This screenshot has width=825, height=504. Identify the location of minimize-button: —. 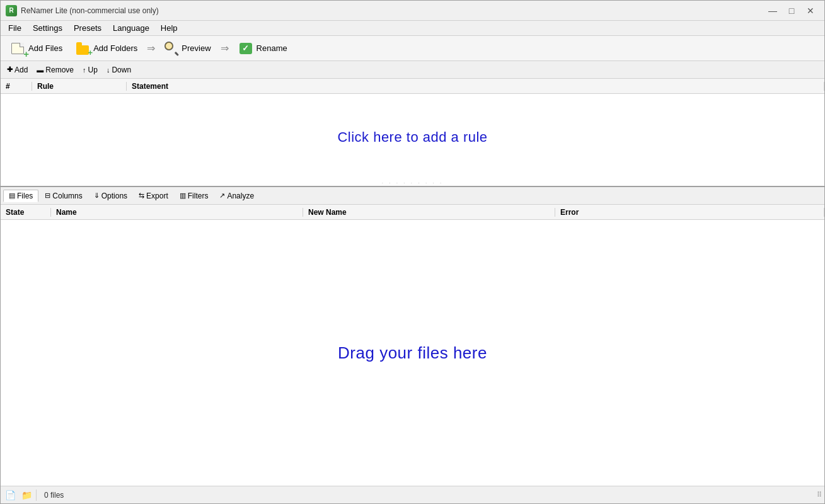
(773, 11).